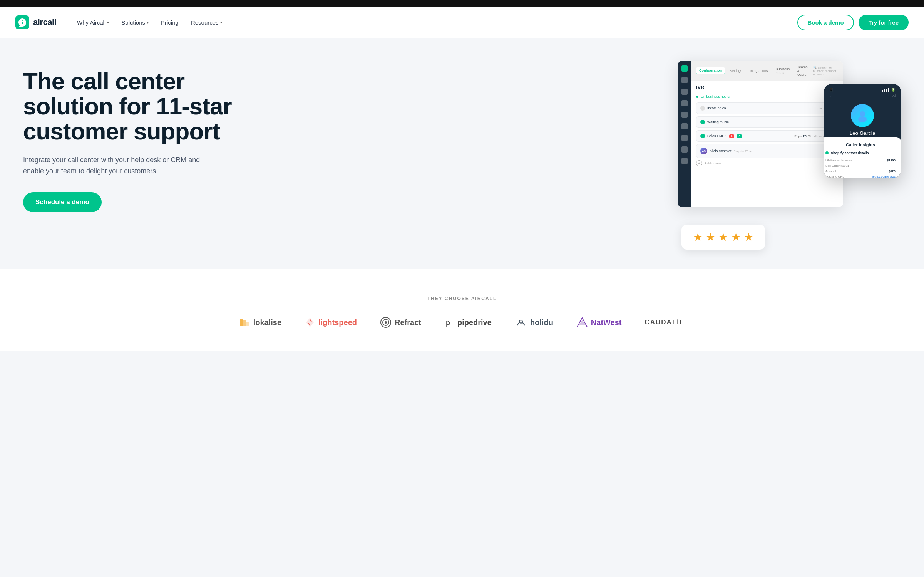 The image size is (924, 577). What do you see at coordinates (748, 237) in the screenshot?
I see `star-5: ★` at bounding box center [748, 237].